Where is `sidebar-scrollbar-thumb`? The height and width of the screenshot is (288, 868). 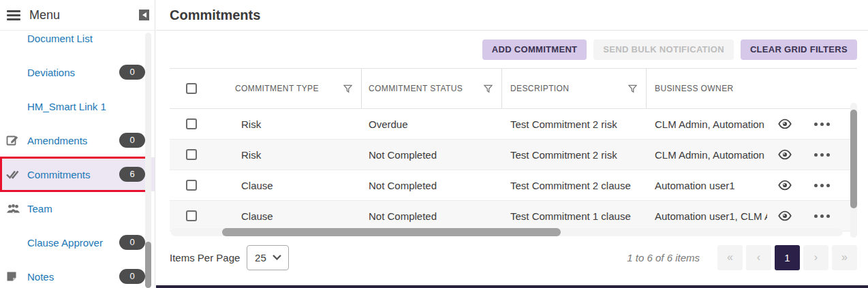 sidebar-scrollbar-thumb is located at coordinates (149, 265).